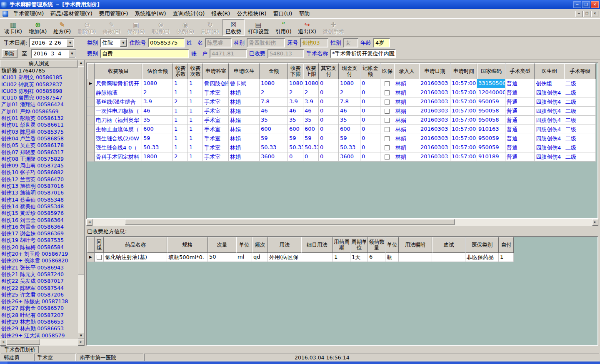 This screenshot has height=364, width=600. Describe the element at coordinates (39, 180) in the screenshot. I see `patient-list-item: 创伤12 兰雪英 00586470` at that location.